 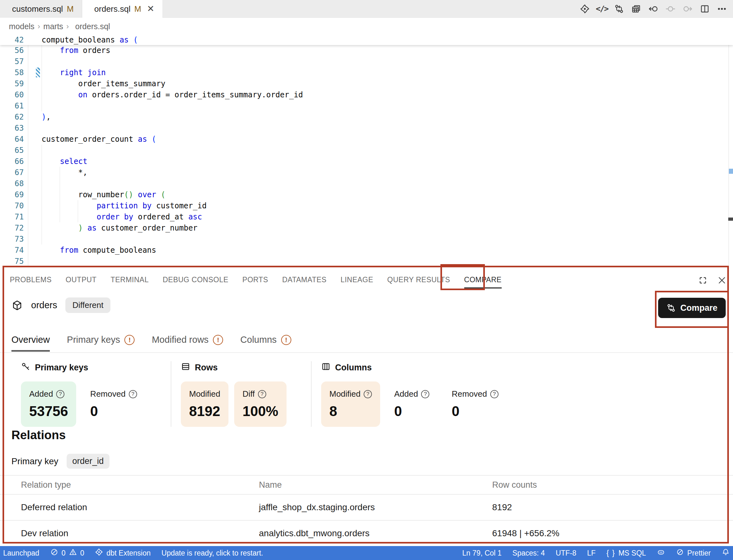 What do you see at coordinates (529, 553) in the screenshot?
I see `statusbar-indentation: Spaces: 4` at bounding box center [529, 553].